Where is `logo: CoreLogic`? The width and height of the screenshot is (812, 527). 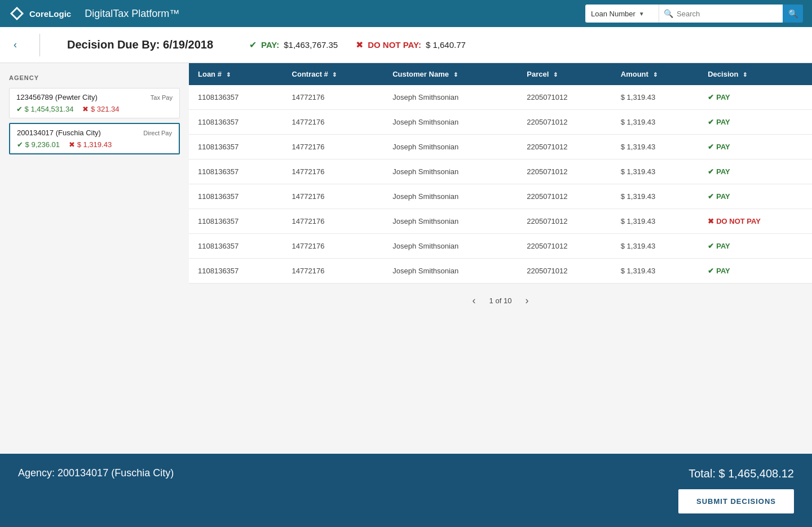 logo: CoreLogic is located at coordinates (40, 14).